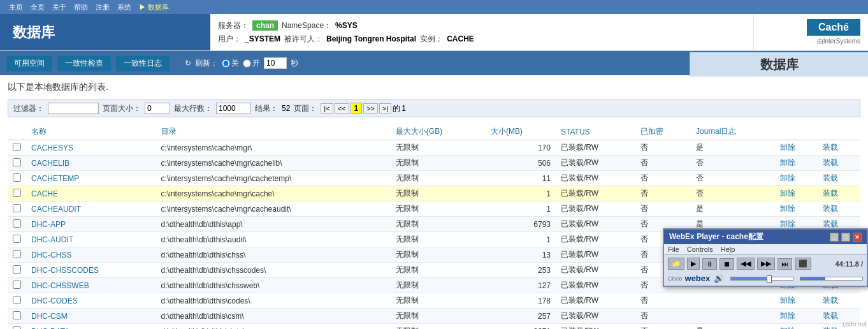 The image size is (868, 329). I want to click on row-name-link: DHC-CHSSCODES, so click(65, 270).